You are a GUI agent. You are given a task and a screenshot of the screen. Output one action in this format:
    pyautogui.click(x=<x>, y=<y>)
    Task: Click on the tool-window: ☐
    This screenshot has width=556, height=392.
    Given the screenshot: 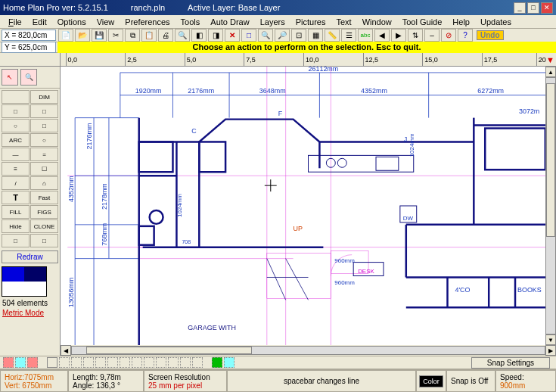 What is the action you would take?
    pyautogui.click(x=44, y=169)
    